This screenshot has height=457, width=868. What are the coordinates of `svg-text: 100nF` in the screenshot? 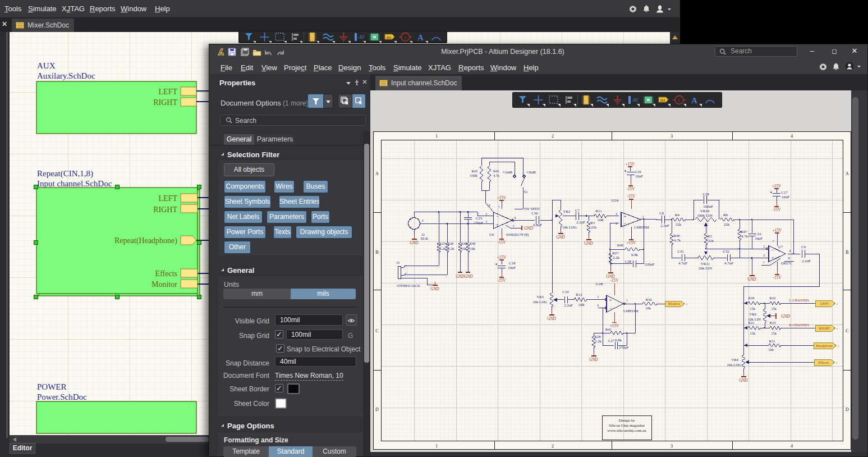 It's located at (708, 207).